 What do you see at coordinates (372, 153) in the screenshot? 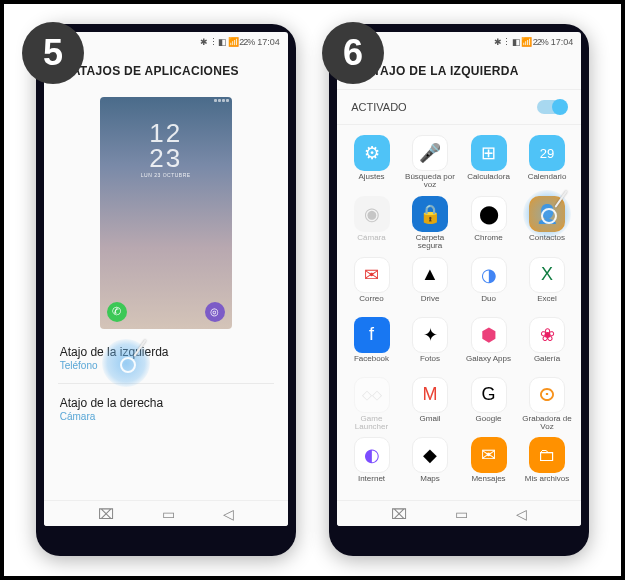
I see `app-icon: ⚙` at bounding box center [372, 153].